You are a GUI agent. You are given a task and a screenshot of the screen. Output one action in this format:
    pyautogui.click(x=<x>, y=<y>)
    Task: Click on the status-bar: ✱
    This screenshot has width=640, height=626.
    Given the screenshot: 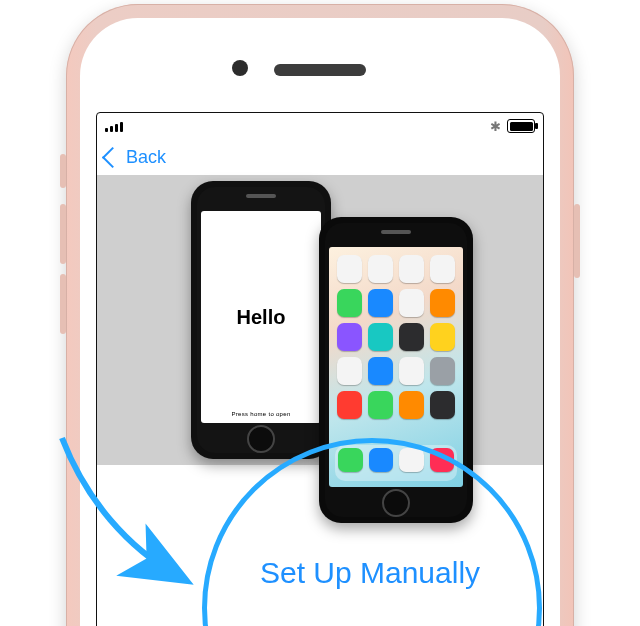 What is the action you would take?
    pyautogui.click(x=320, y=126)
    